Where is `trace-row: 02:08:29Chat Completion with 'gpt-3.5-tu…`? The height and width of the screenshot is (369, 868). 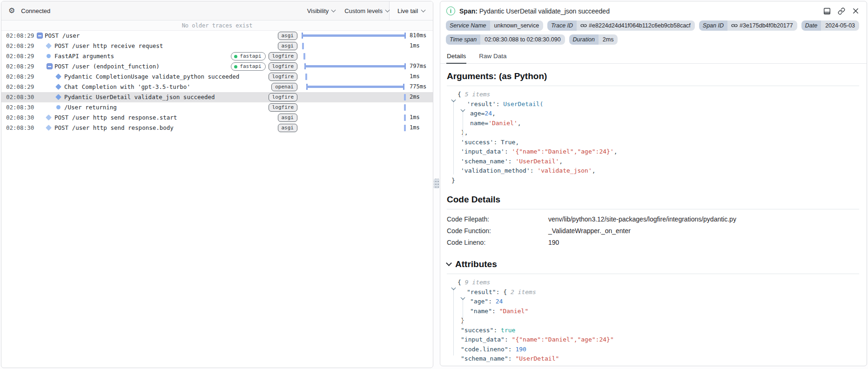
trace-row: 02:08:29Chat Completion with 'gpt-3.5-tu… is located at coordinates (217, 87).